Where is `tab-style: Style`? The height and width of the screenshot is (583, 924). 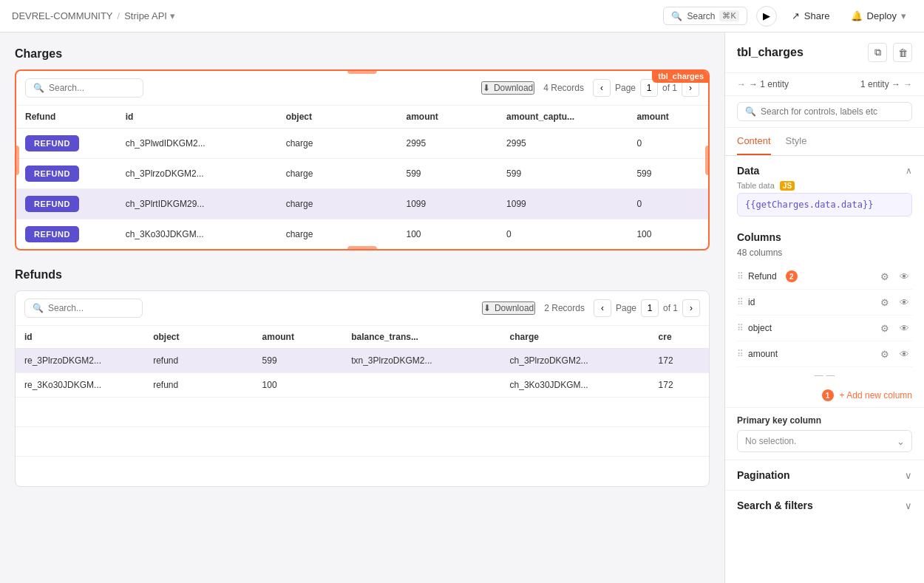 tab-style: Style is located at coordinates (797, 142).